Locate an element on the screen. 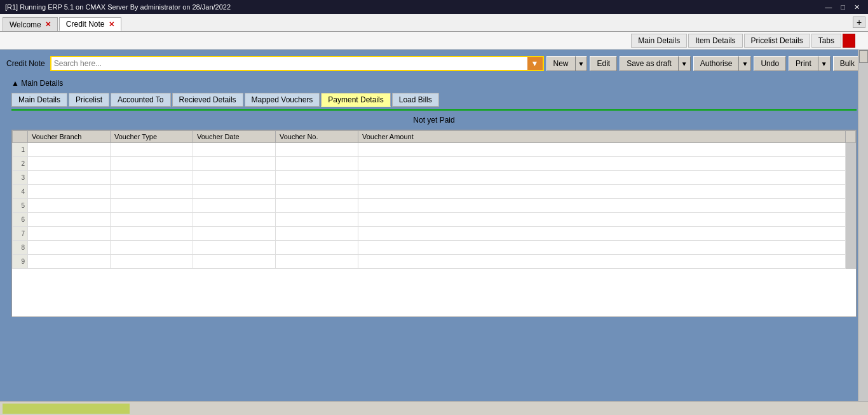 The width and height of the screenshot is (868, 415). new-button-group: New ▼ is located at coordinates (567, 64).